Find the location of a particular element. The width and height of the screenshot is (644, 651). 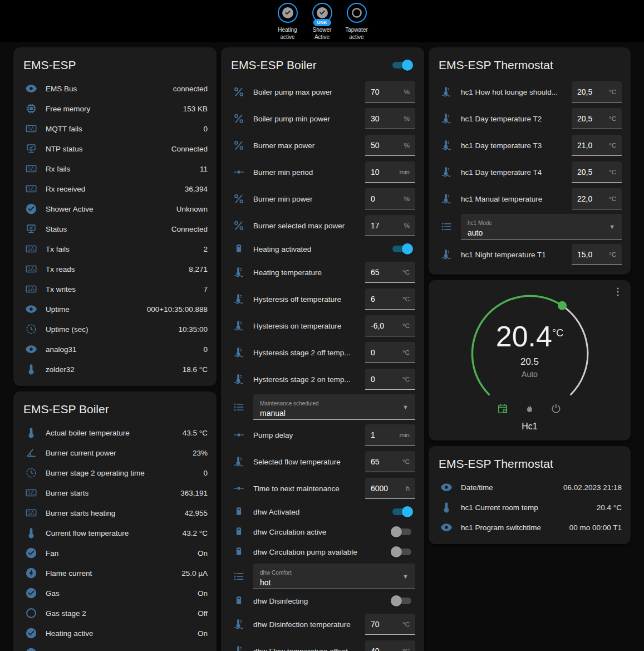

entity-row: hc1 Modeauto▼ is located at coordinates (530, 227).